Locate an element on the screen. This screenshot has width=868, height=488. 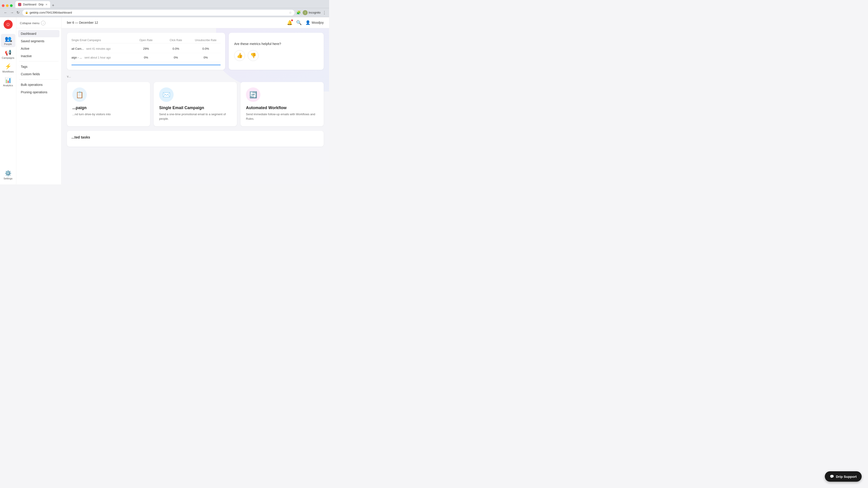
sidebar-item-campaigns: 📢 Campaigns is located at coordinates (8, 55).